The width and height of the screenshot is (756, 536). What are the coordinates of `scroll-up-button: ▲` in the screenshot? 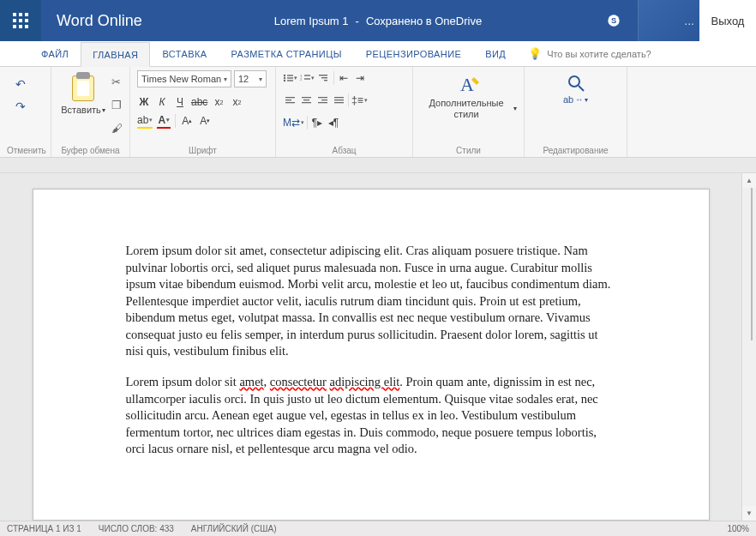 It's located at (749, 180).